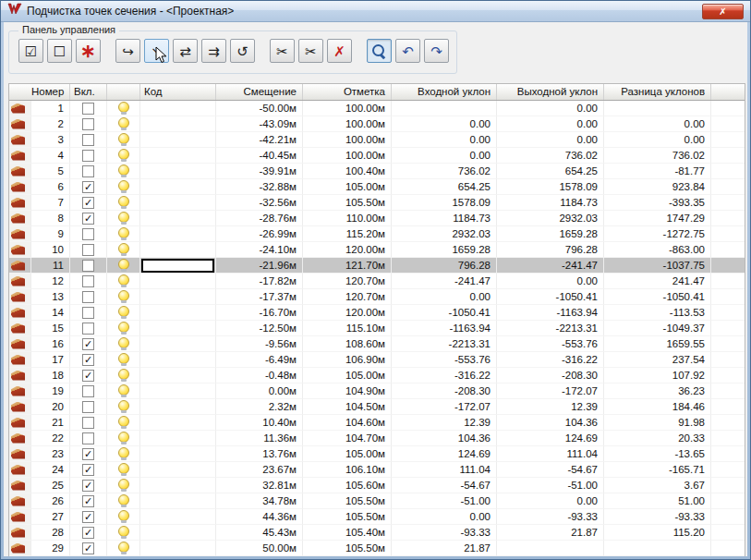 The height and width of the screenshot is (560, 751). Describe the element at coordinates (436, 51) in the screenshot. I see `redo-button: ↷` at that location.